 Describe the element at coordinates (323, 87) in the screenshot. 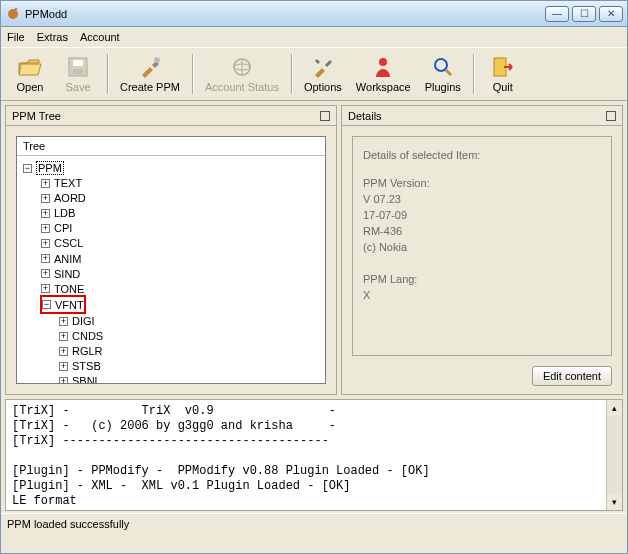

I see `options-label: Options` at that location.